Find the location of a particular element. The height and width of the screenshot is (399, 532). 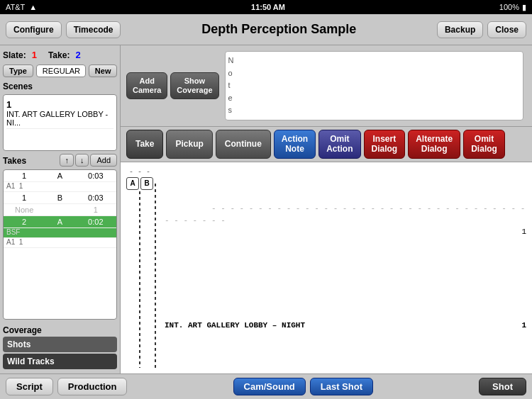

last-shot-button: Last Shot is located at coordinates (342, 387).